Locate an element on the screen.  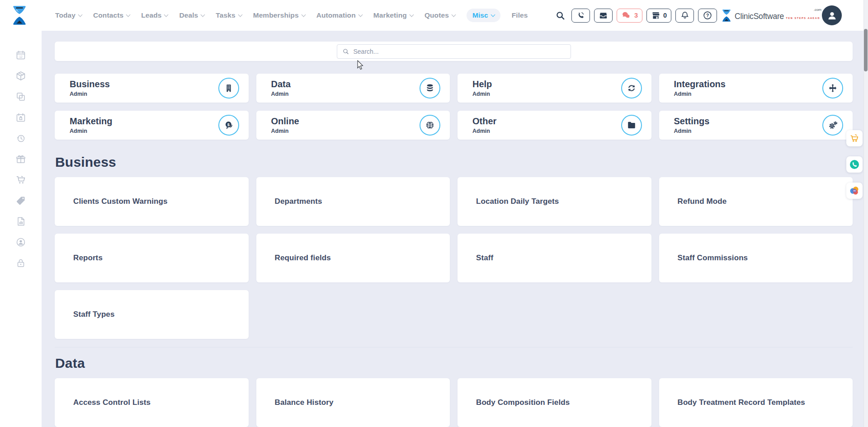
sidebar-item-report is located at coordinates (21, 221).